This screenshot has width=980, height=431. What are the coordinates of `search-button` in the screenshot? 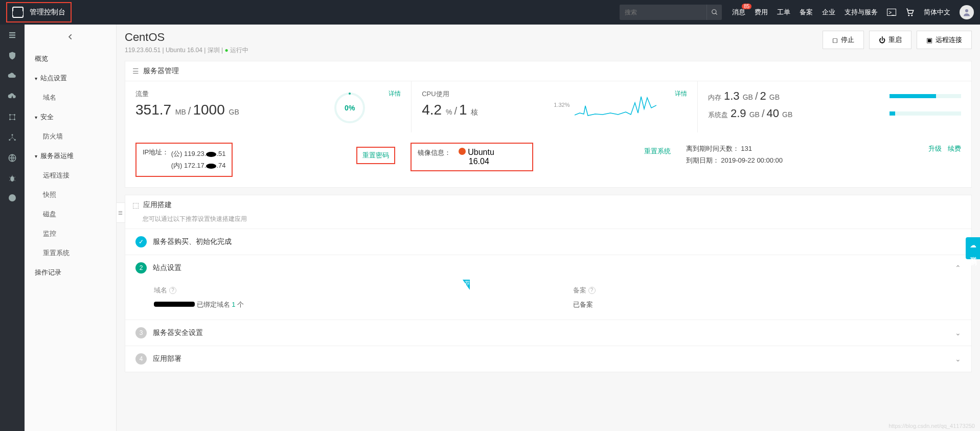 It's located at (714, 12).